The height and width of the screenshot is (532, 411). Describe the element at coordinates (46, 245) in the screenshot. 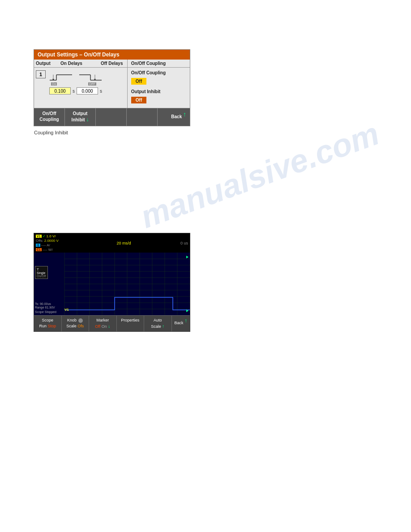

I see `ch-i1-val: ---- A/` at that location.